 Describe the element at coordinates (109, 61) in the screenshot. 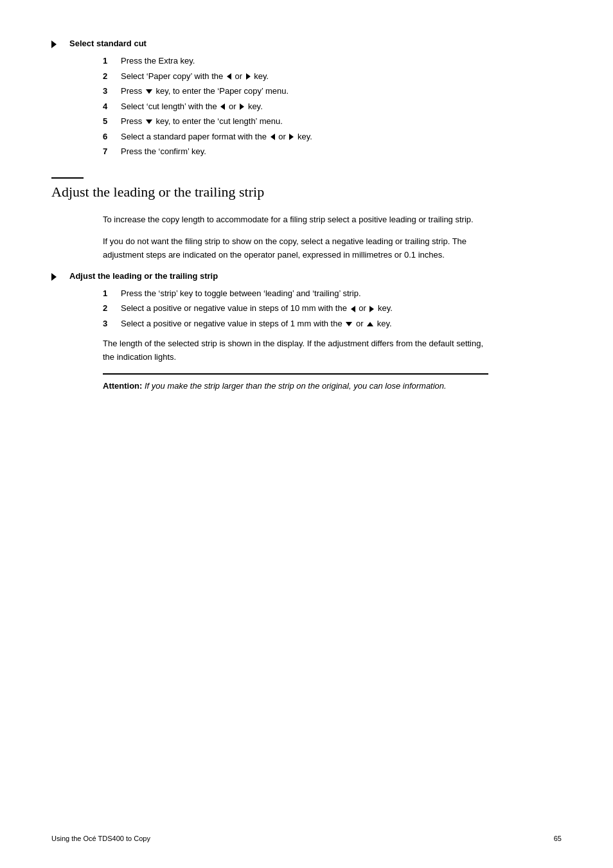

I see `step-num-1-1: 1` at that location.